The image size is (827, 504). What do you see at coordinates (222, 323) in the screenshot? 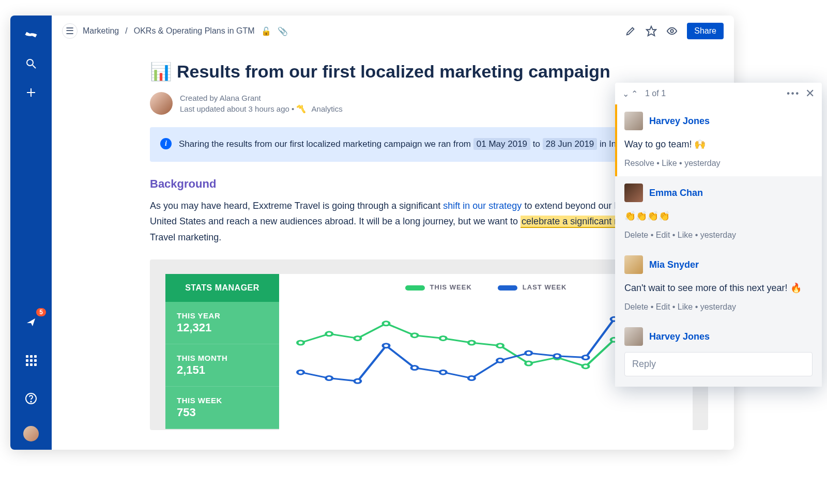
I see `stat-year: THIS YEAR 12,321` at bounding box center [222, 323].